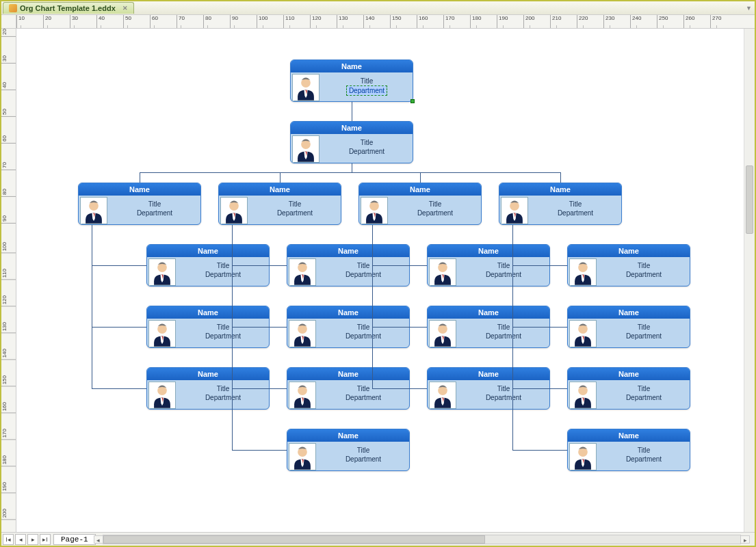 The image size is (756, 547). I want to click on vertical-scrollbar-thumb, so click(750, 200).